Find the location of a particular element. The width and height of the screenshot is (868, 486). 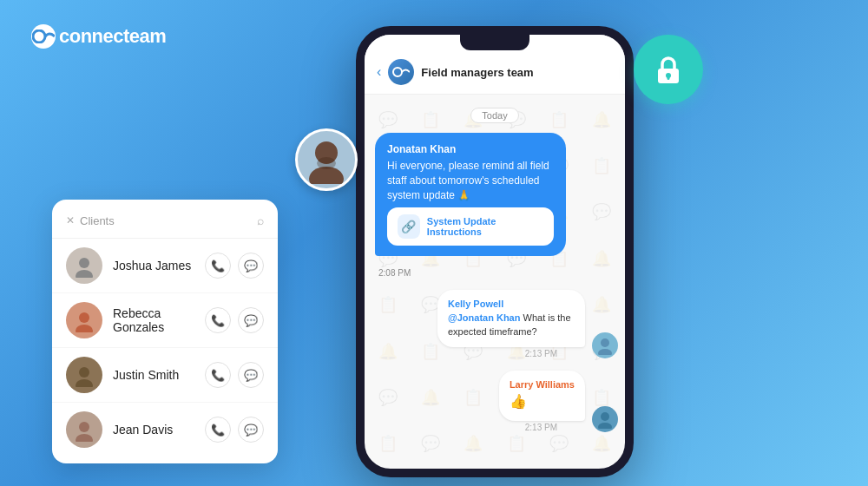

channel-name: Field managers team is located at coordinates (517, 73).